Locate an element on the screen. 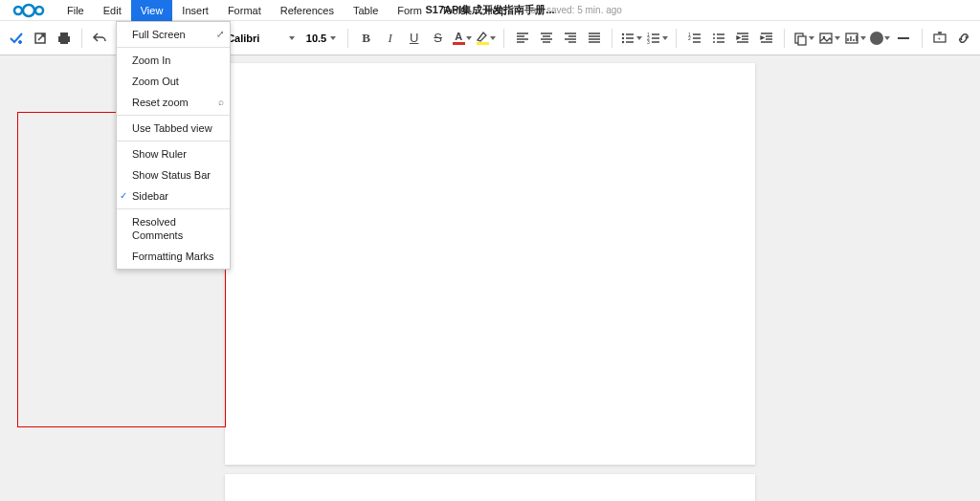 This screenshot has height=501, width=980. accept-changes-button is located at coordinates (15, 38).